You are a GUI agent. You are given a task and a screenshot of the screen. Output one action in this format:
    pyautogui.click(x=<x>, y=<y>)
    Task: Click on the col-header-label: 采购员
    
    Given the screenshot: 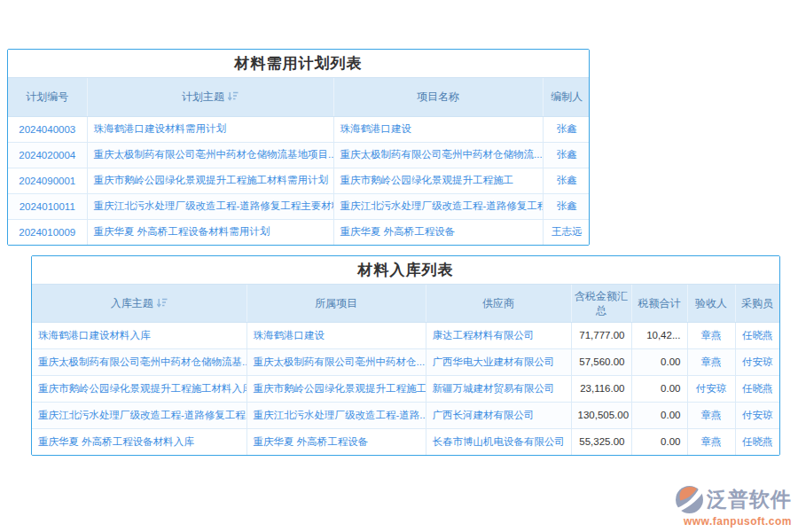 What is the action you would take?
    pyautogui.click(x=757, y=303)
    